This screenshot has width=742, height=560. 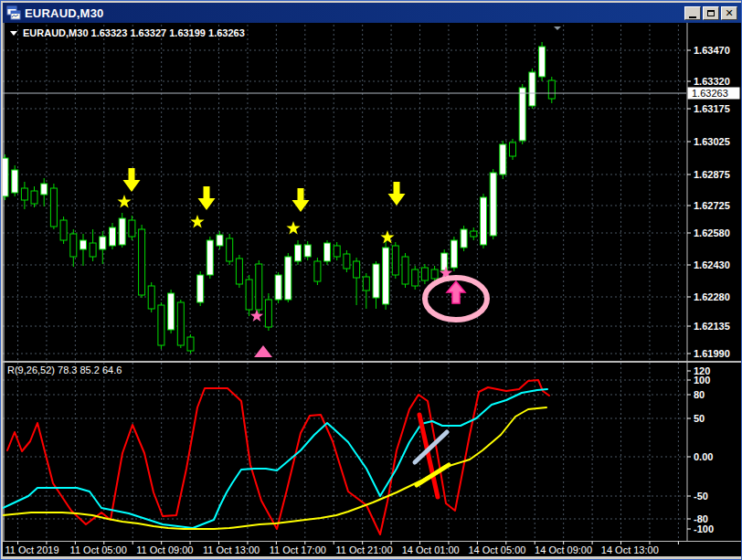 I want to click on time-axis-label: 11 Oct 17:00, so click(x=298, y=550).